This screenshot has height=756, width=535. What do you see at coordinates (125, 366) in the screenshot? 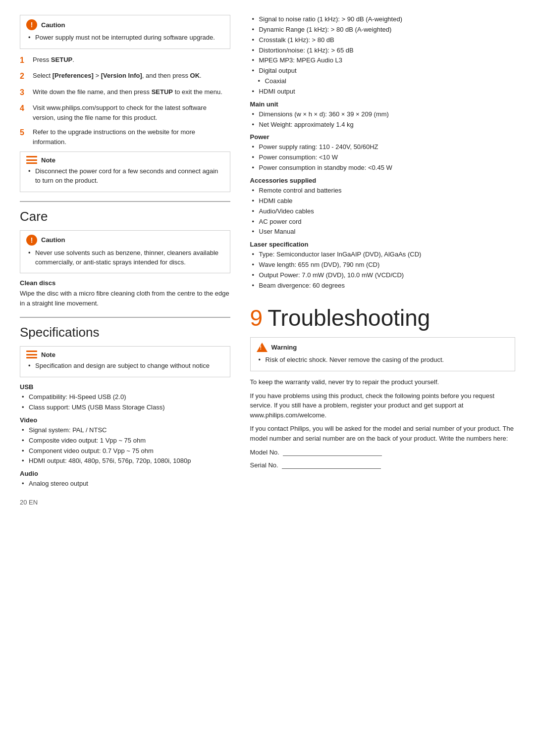
I see `note-item-2: Specification and design are subject to …` at bounding box center [125, 366].